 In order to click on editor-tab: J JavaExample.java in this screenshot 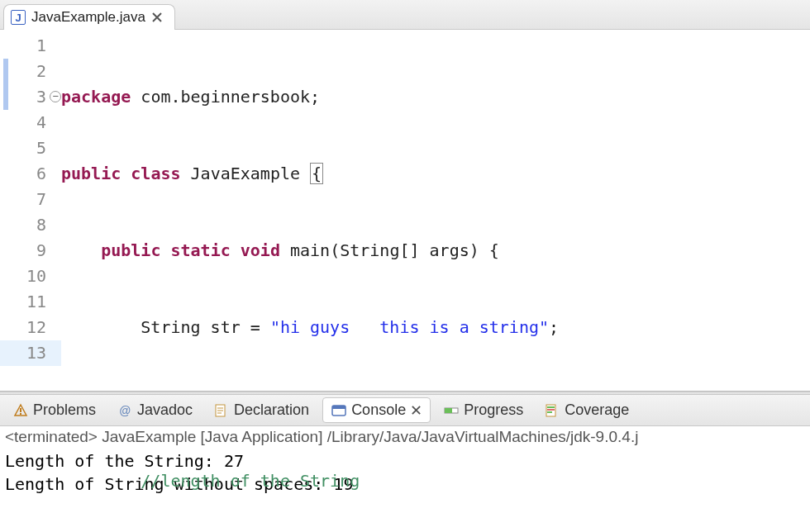, I will do `click(89, 17)`.